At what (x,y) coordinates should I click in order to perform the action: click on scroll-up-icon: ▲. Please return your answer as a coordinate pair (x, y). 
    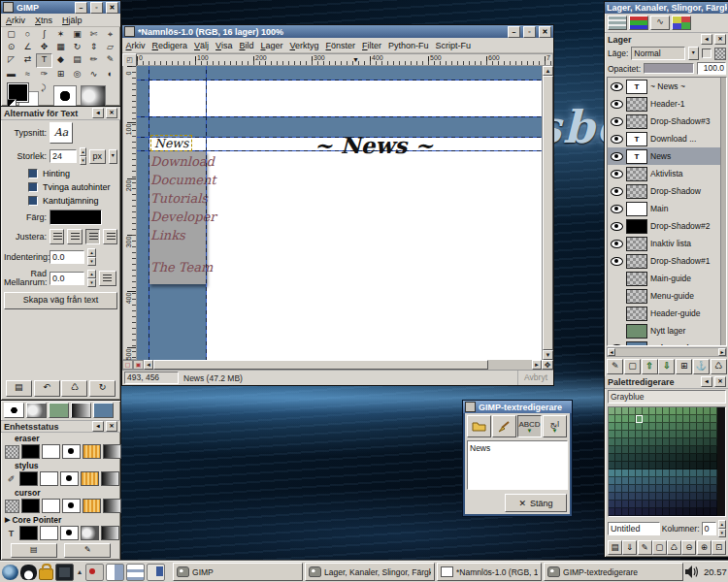
    Looking at the image, I should click on (547, 71).